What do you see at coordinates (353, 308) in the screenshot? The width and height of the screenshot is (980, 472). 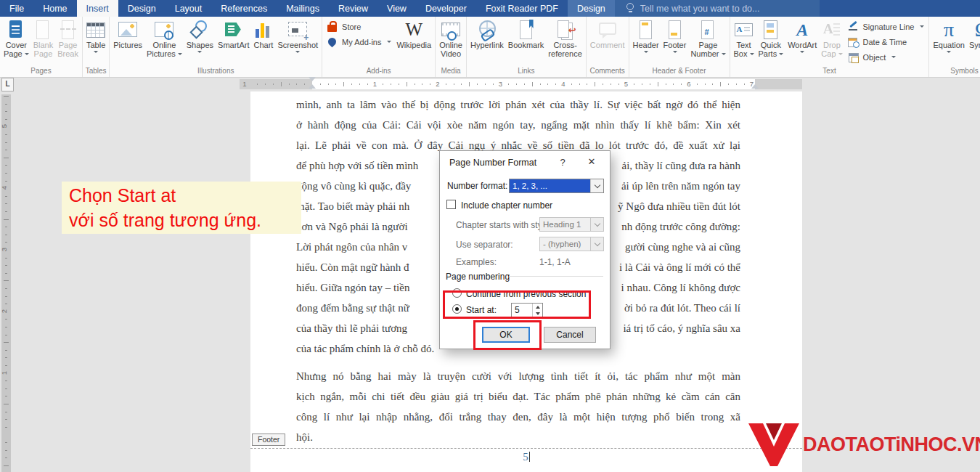 I see `document-line-left-fragment: đong đếm bằng sự thật nữ` at bounding box center [353, 308].